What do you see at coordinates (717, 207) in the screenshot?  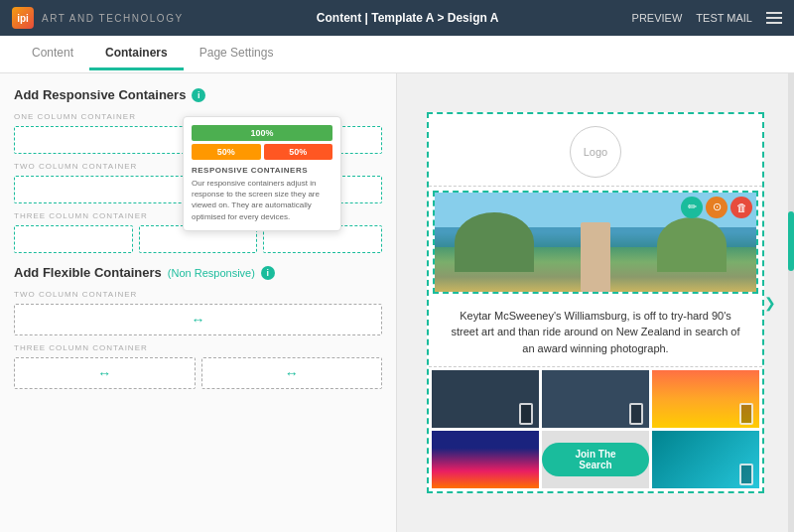 I see `copy-icon: ⊙` at bounding box center [717, 207].